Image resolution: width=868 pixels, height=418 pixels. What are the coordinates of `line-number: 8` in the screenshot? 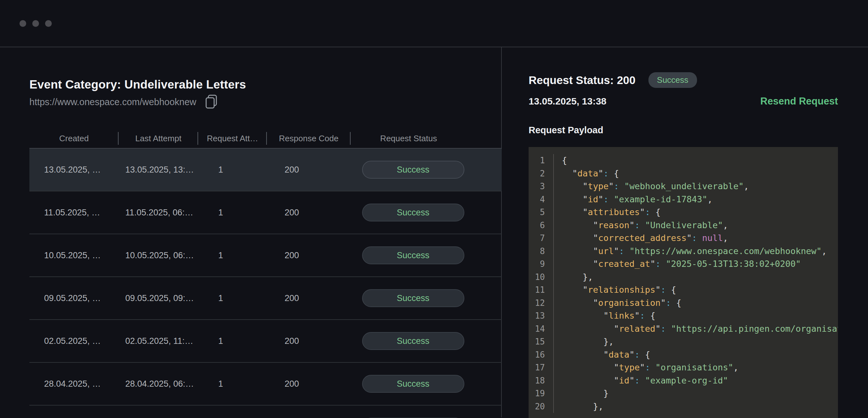 It's located at (537, 251).